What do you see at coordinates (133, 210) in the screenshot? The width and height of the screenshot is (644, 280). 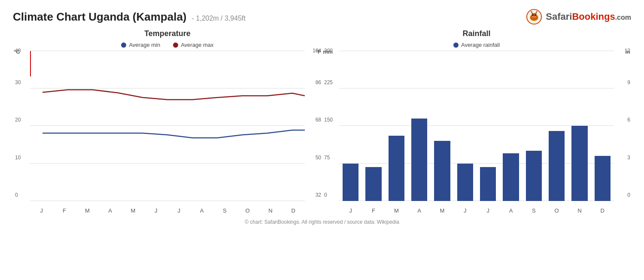 I see `x-label-m2: M` at bounding box center [133, 210].